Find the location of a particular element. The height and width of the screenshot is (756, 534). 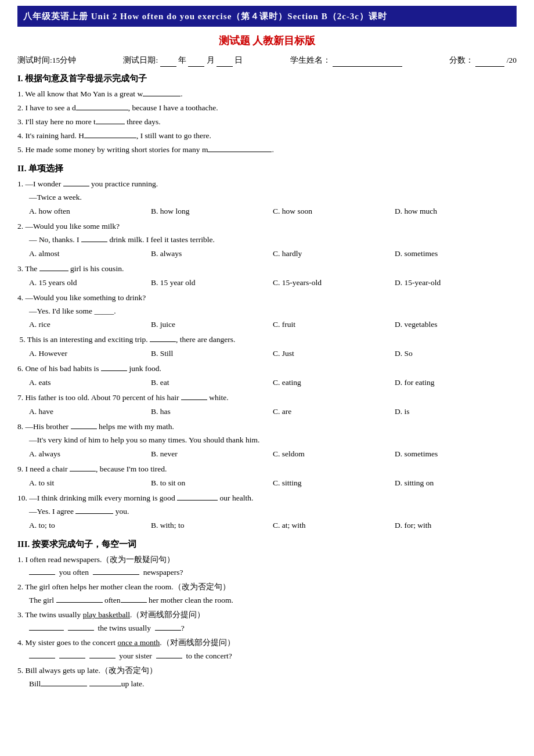

s1-q1: 1. We all know that Mo Yan is a great w. is located at coordinates (267, 94).